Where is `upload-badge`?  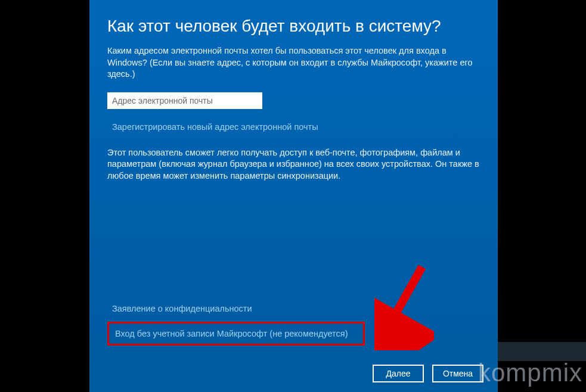
upload-badge is located at coordinates (542, 351).